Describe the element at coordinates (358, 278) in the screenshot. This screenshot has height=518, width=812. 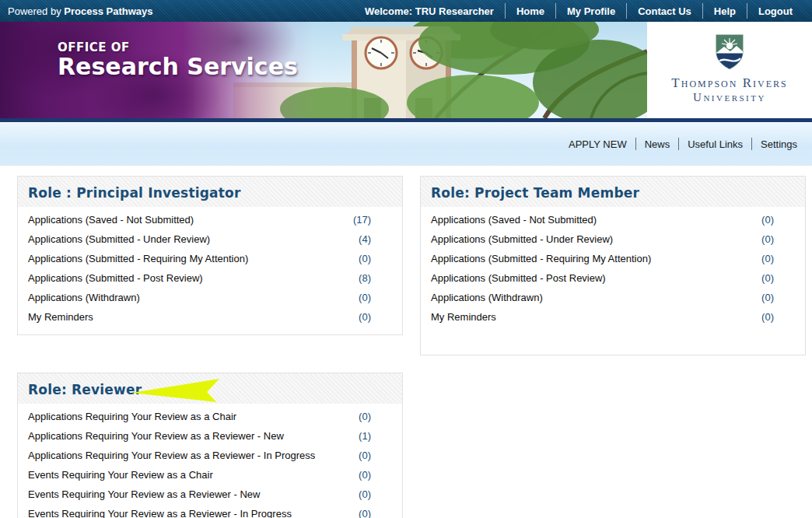
I see `row-count-link: (8)` at that location.